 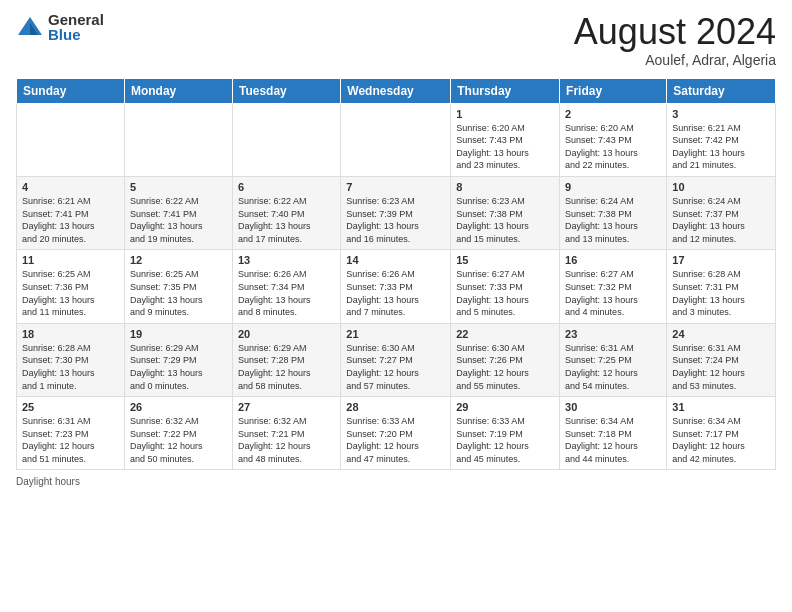 I want to click on calendar-cell: 28Sunrise: 6:33 AM Sunset: 7:20 PM Dayli…, so click(x=396, y=434).